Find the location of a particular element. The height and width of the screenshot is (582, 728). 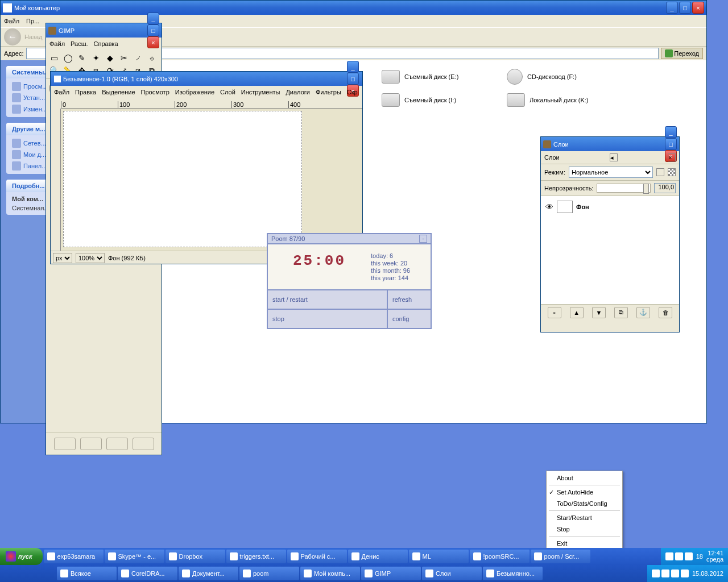

zoom-select: 100% is located at coordinates (90, 258).